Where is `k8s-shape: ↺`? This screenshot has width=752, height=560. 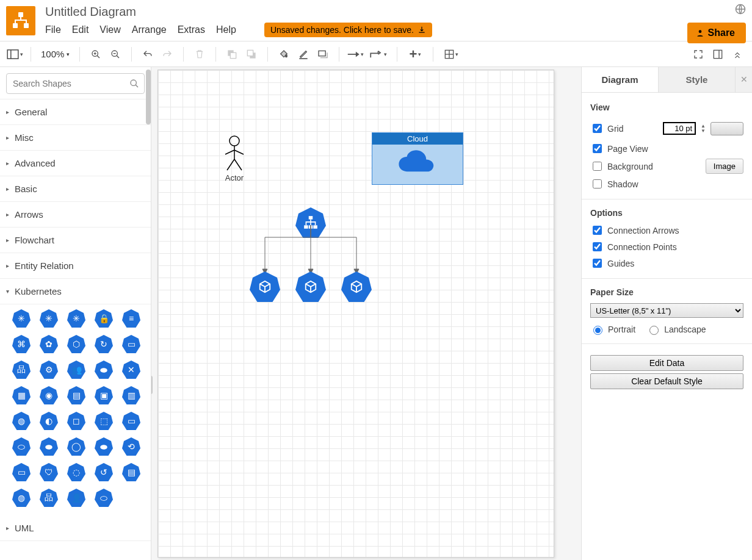
k8s-shape: ↺ is located at coordinates (104, 472).